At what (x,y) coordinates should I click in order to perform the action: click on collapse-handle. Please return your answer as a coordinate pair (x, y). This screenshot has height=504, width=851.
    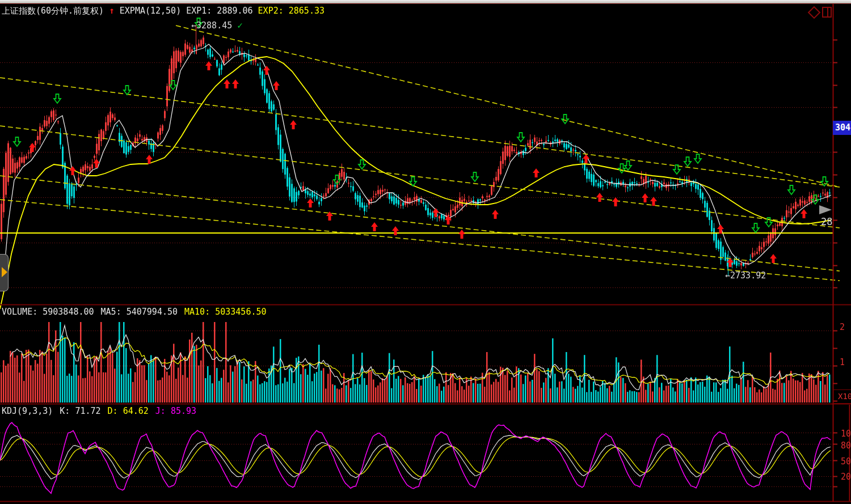
    Looking at the image, I should click on (5, 273).